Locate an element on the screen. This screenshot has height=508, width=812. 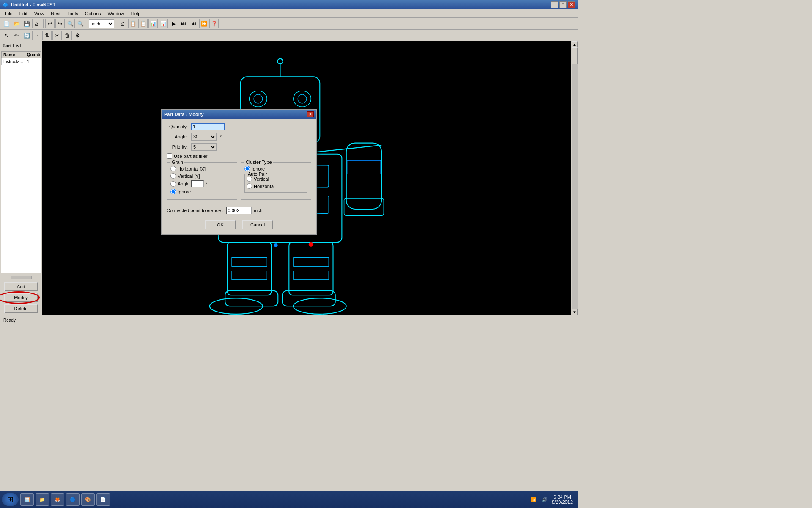
part-qty: 1 is located at coordinates (33, 62).